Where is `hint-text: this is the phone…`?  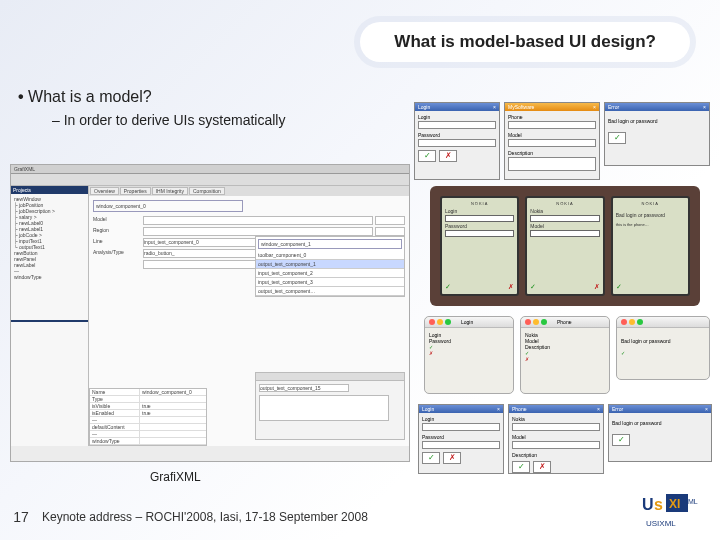 hint-text: this is the phone… is located at coordinates (650, 224).